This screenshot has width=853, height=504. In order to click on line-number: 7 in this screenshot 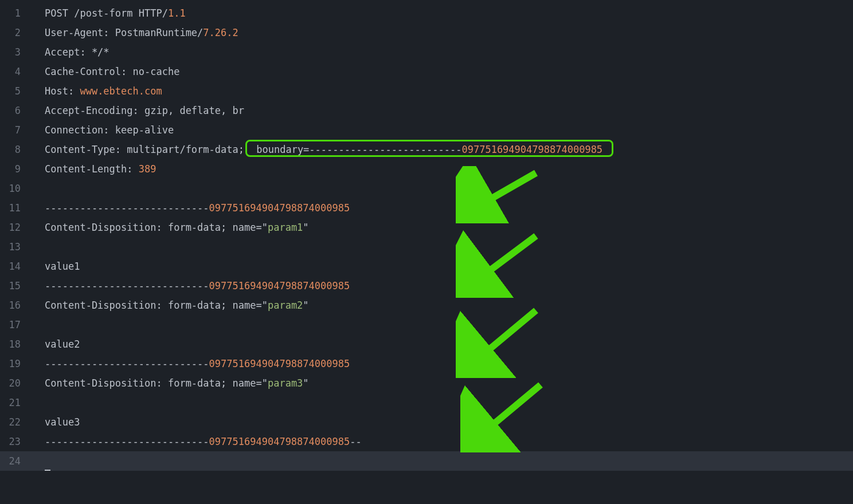, I will do `click(15, 130)`.